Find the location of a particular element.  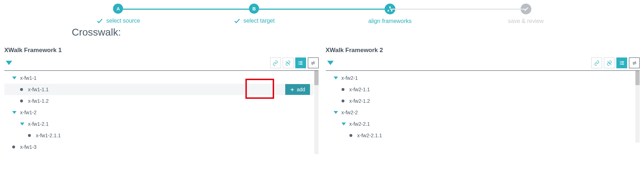

step-label: select target is located at coordinates (259, 21).